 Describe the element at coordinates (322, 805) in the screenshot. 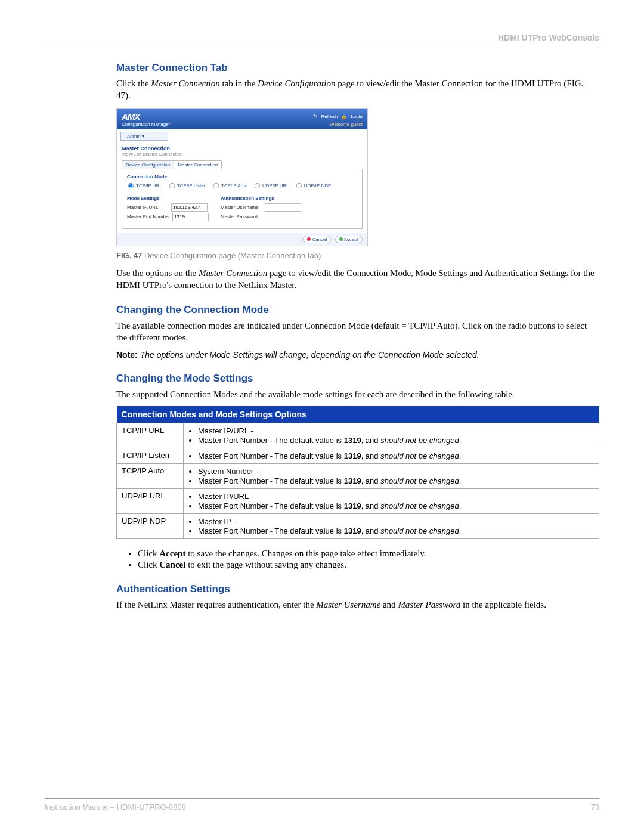

I see `page-footer: Instruction Manual – HDMI-UTPRO-0808 73` at that location.